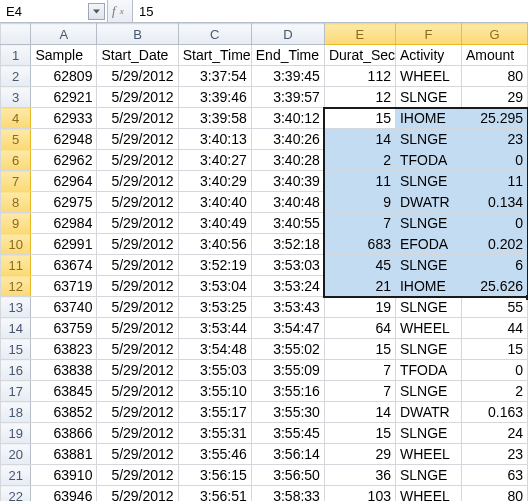 The height and width of the screenshot is (501, 528). I want to click on row-header: 5, so click(16, 140).